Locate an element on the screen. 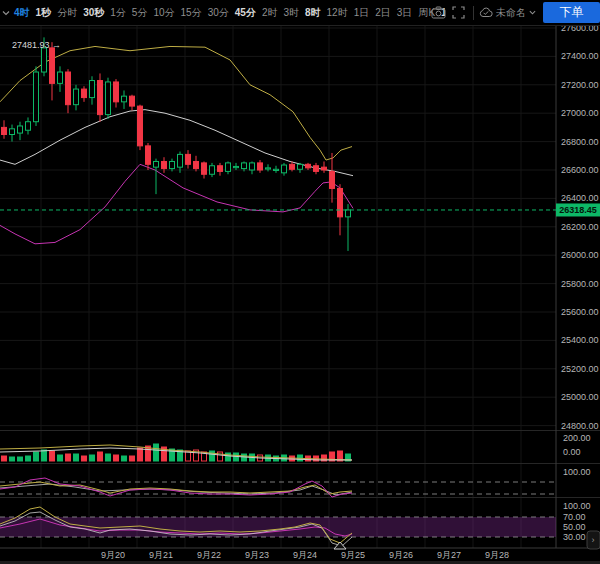  svg-text: 25200.00 is located at coordinates (580, 369).